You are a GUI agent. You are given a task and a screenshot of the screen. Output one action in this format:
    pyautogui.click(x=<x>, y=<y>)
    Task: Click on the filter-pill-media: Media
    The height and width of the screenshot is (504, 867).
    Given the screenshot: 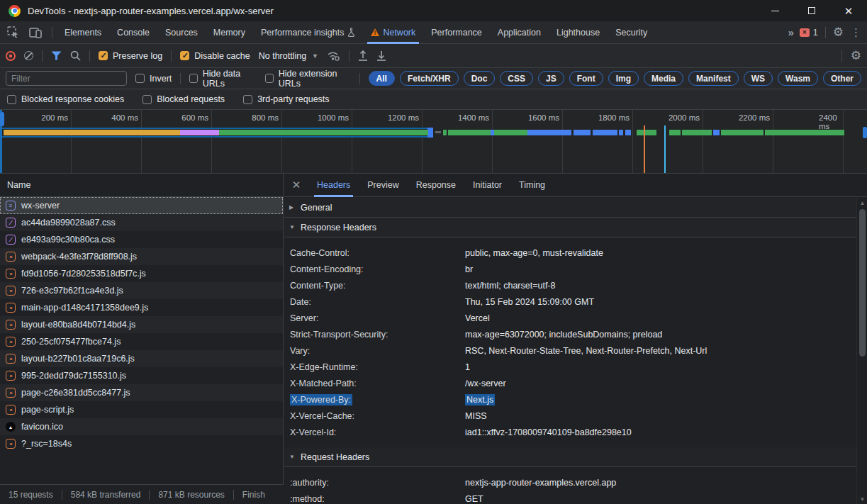 What is the action you would take?
    pyautogui.click(x=664, y=78)
    